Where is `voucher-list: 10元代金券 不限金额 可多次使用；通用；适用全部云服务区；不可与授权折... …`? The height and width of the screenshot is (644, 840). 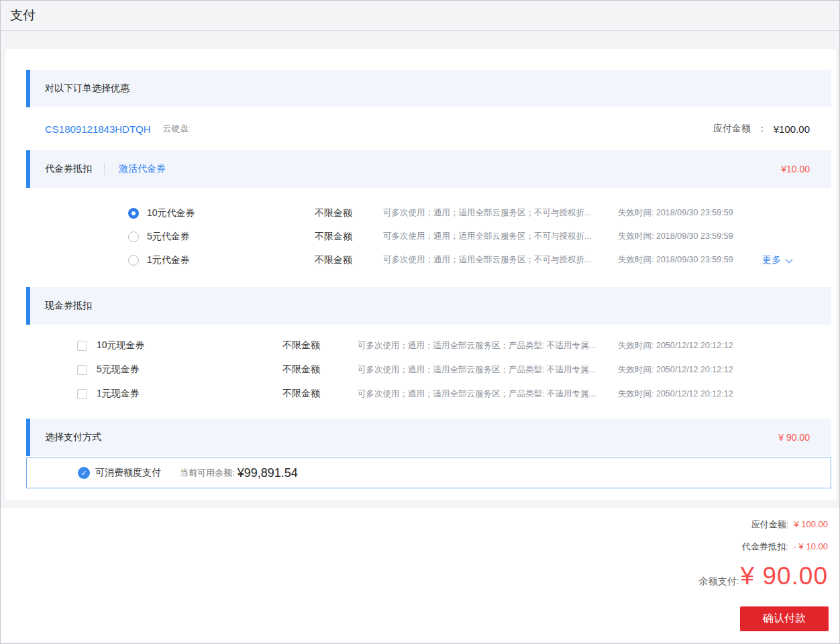 voucher-list: 10元代金券 不限金额 可多次使用；通用；适用全部云服务区；不可与授权折... … is located at coordinates (429, 236).